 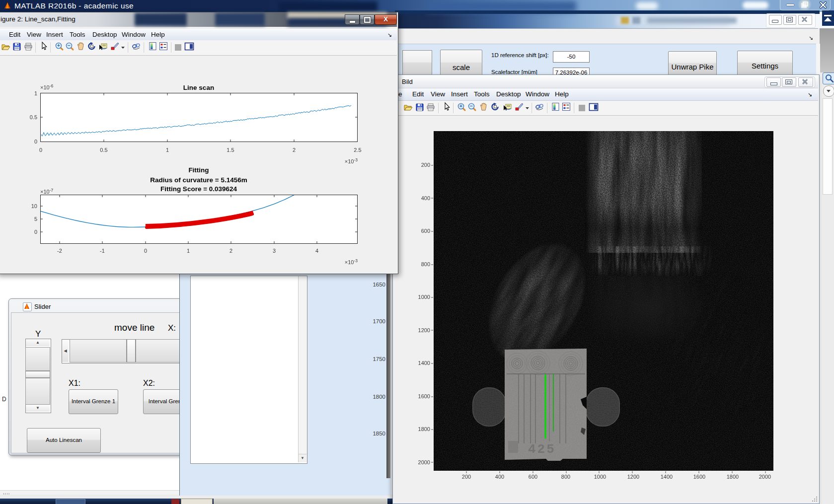 What do you see at coordinates (102, 251) in the screenshot?
I see `svg-text: -1` at bounding box center [102, 251].